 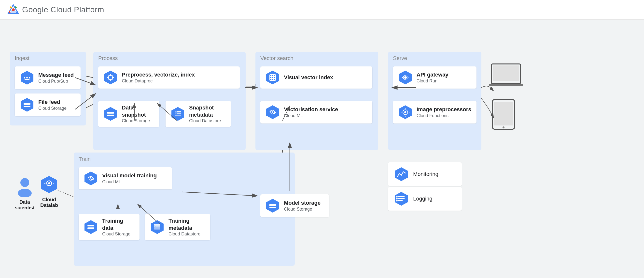 I want to click on visual-model-training-text: Visual model training Cloud ML, so click(x=130, y=178).